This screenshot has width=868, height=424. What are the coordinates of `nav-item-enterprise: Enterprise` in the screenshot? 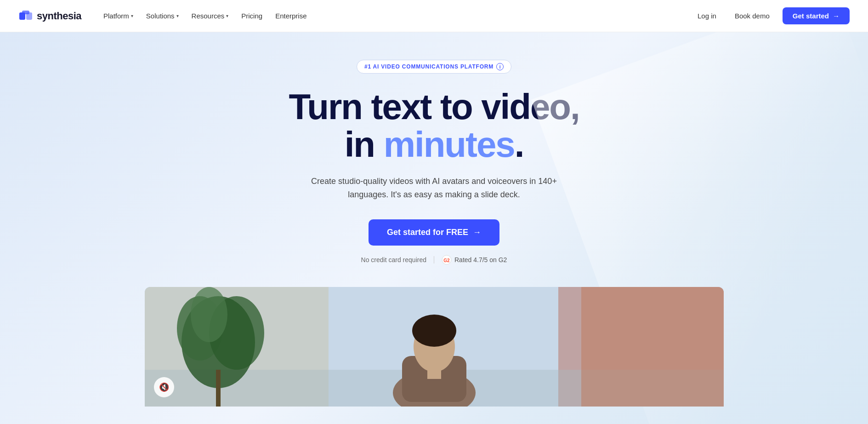 It's located at (291, 16).